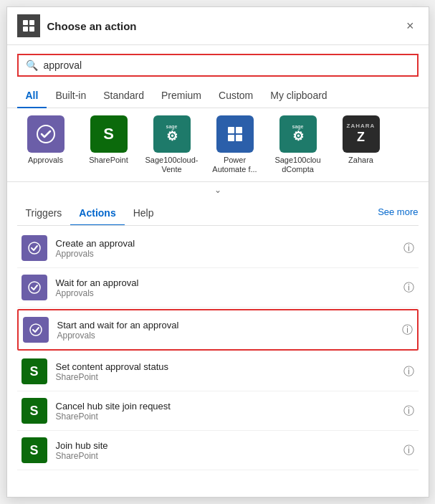  I want to click on action-cancel-hub-site-icon: S, so click(34, 411).